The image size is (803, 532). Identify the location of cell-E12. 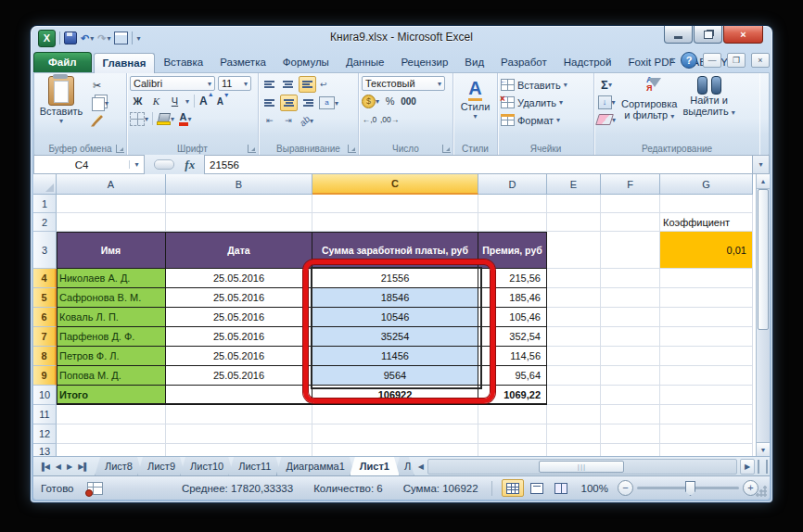
(574, 434).